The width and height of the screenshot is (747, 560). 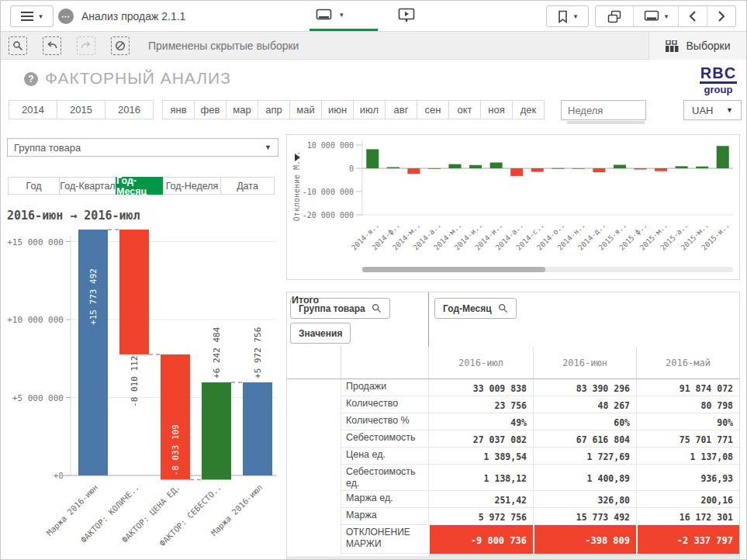 I want to click on pivot-value-cell: 83 390 296, so click(x=585, y=388).